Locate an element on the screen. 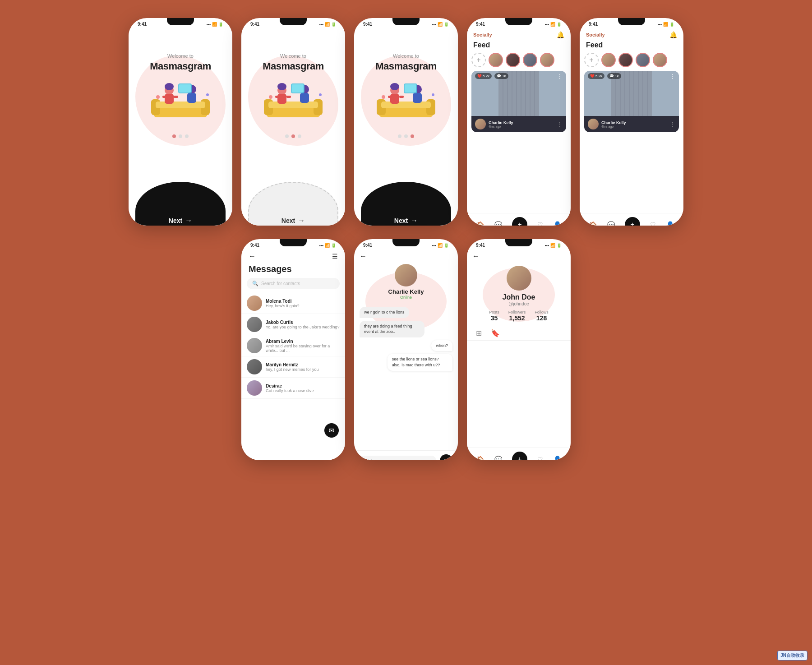 The image size is (812, 665). home-icon-2: 🏠 is located at coordinates (593, 223).